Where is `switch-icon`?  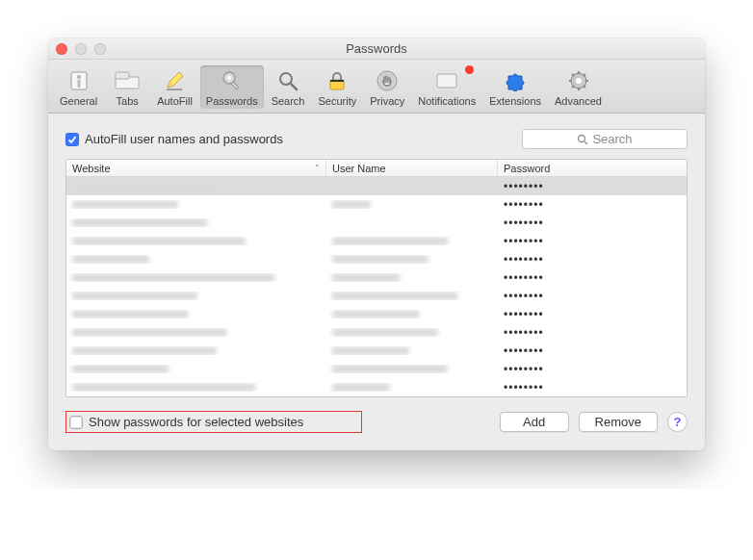
switch-icon is located at coordinates (79, 81).